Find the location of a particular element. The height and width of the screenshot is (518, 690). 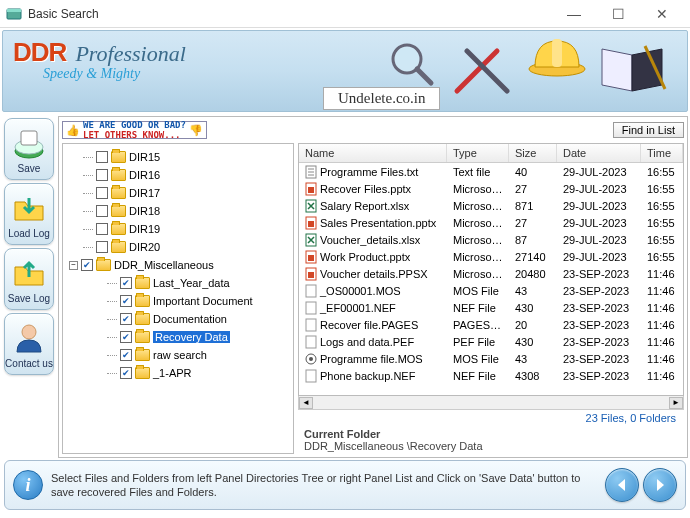

horizontal-scrollbar: ◄ ► is located at coordinates (491, 403).